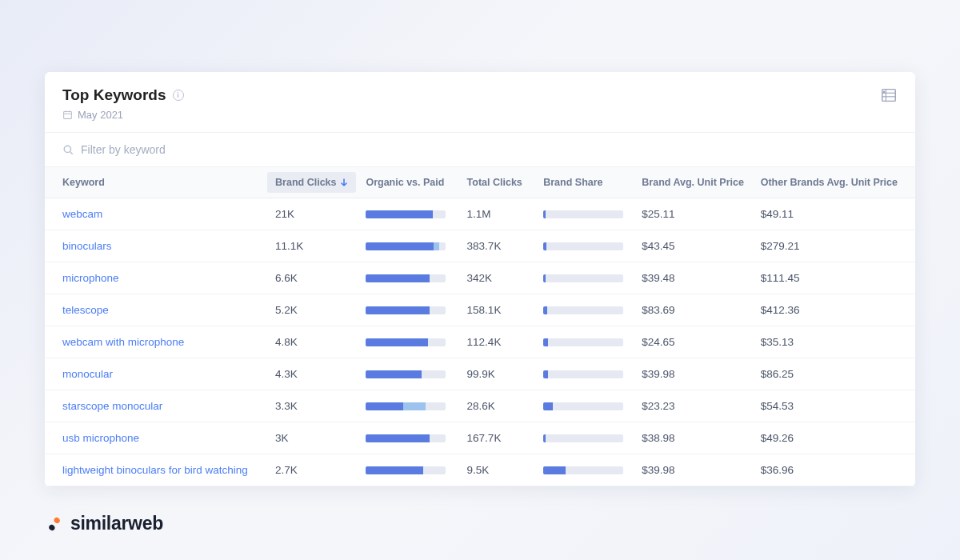 The height and width of the screenshot is (560, 960). I want to click on title-row: Top Keywords i, so click(123, 95).